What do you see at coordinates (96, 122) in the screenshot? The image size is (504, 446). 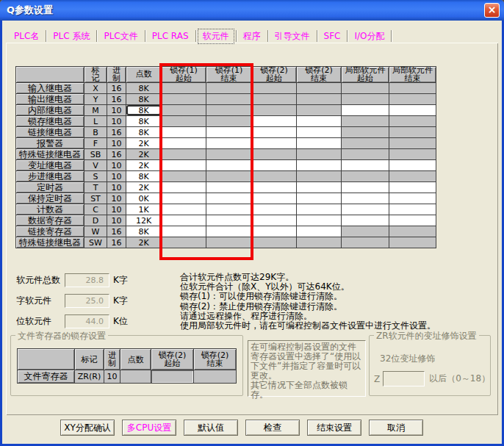 I see `device-symbol-cell: L` at bounding box center [96, 122].